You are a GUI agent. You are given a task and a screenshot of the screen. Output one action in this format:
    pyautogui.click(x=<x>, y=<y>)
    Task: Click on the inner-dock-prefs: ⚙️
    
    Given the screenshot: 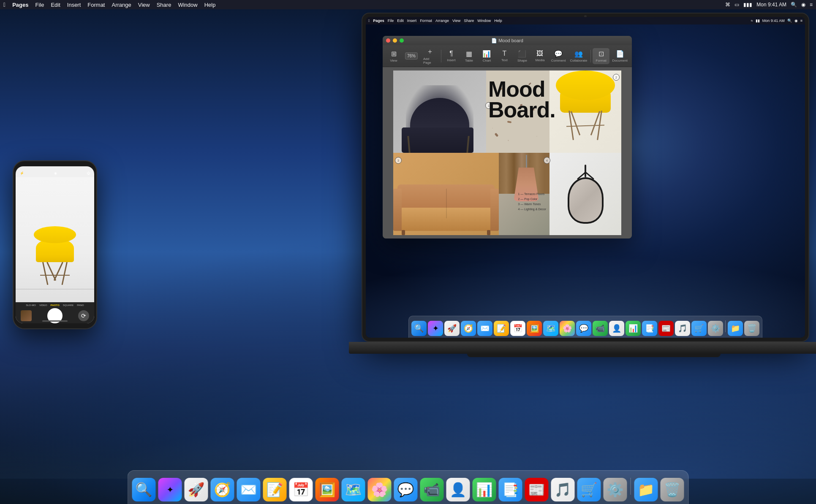 What is the action you would take?
    pyautogui.click(x=715, y=328)
    